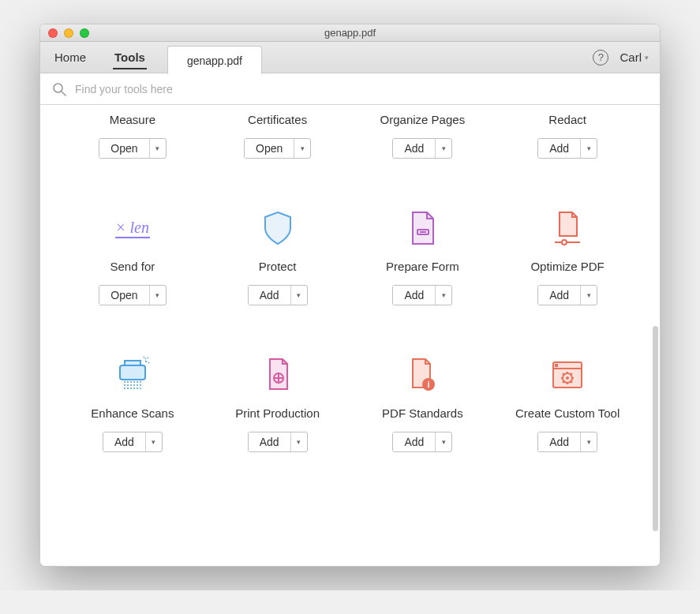 The image size is (700, 614). What do you see at coordinates (423, 121) in the screenshot?
I see `tool-label: Organize Pages` at bounding box center [423, 121].